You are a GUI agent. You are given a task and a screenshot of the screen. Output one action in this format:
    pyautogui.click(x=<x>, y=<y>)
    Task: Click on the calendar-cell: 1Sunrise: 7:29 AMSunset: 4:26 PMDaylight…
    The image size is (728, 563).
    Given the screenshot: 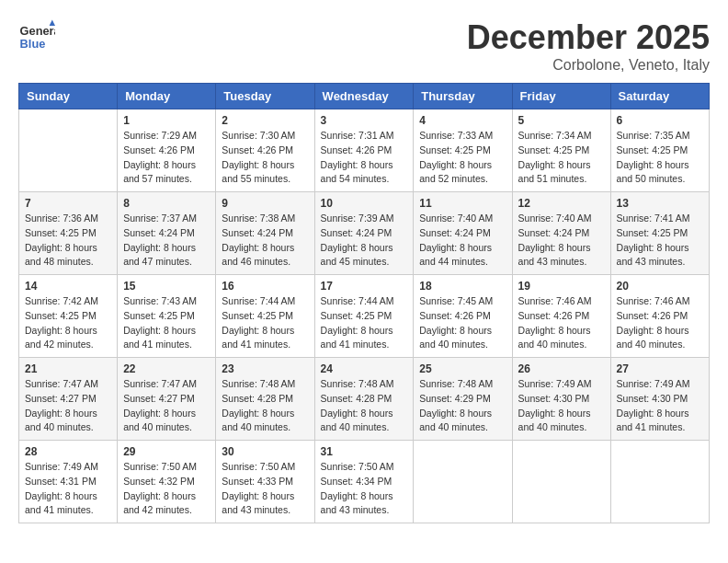 What is the action you would take?
    pyautogui.click(x=167, y=151)
    